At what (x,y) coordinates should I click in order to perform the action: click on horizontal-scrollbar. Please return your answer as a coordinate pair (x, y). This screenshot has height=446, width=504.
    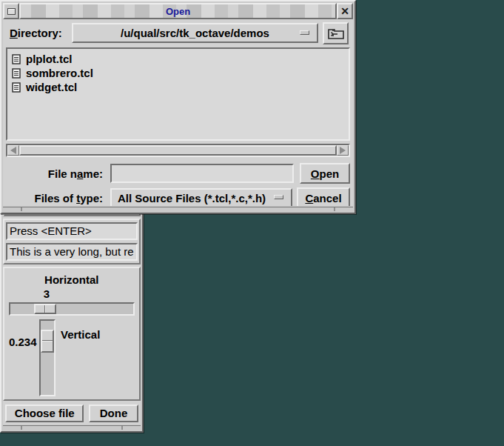
    Looking at the image, I should click on (178, 150).